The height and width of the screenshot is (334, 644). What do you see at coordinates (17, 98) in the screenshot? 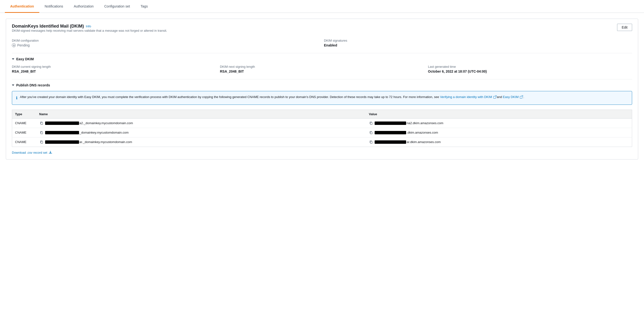
I see `info-circle-icon: ℹ` at bounding box center [17, 98].